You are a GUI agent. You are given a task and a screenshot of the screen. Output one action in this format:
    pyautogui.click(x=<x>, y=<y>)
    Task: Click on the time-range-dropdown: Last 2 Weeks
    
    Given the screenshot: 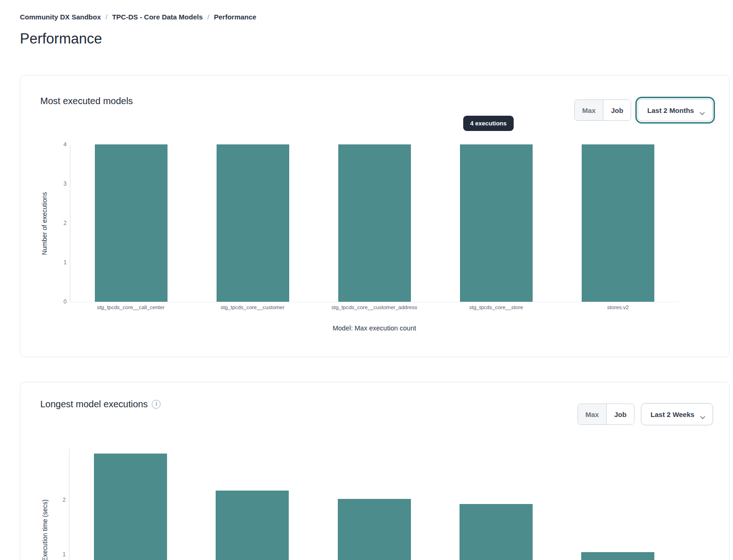 What is the action you would take?
    pyautogui.click(x=677, y=414)
    